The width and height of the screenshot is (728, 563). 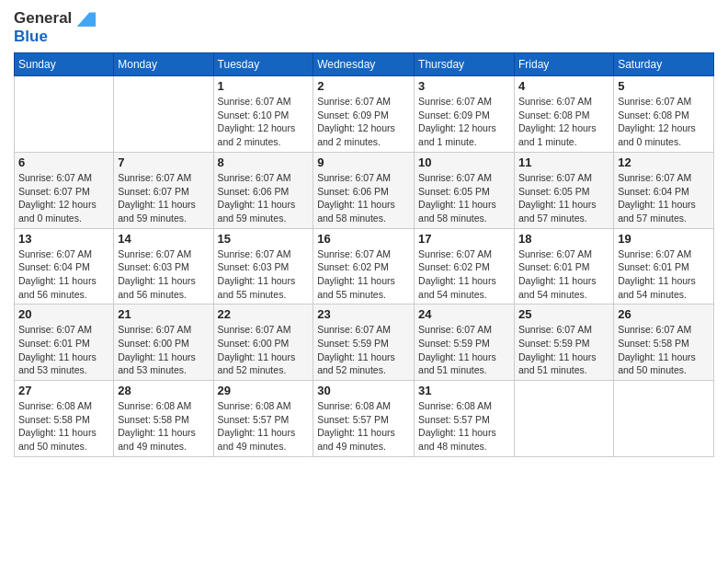 What do you see at coordinates (164, 64) in the screenshot?
I see `weekday-header-monday: Monday` at bounding box center [164, 64].